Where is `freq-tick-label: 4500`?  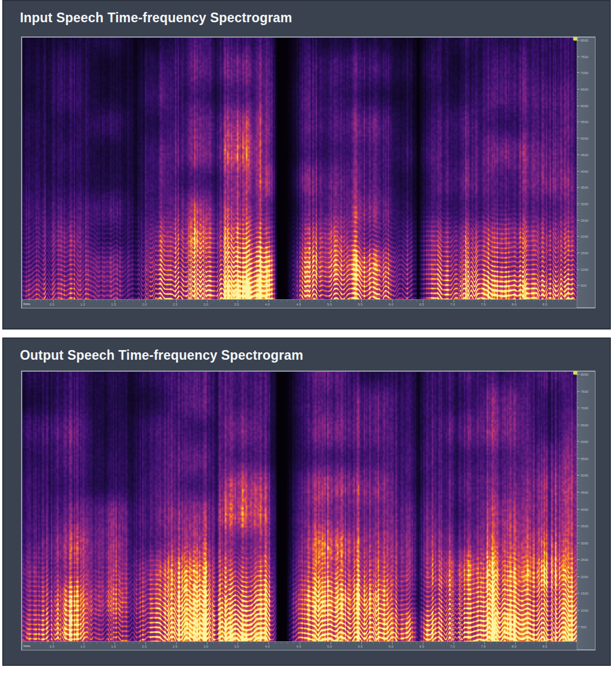 freq-tick-label: 4500 is located at coordinates (585, 155).